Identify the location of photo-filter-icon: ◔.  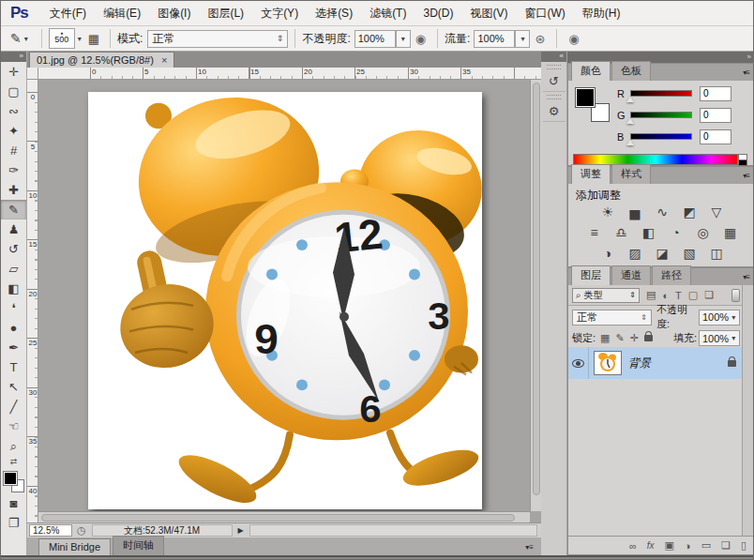
(676, 233).